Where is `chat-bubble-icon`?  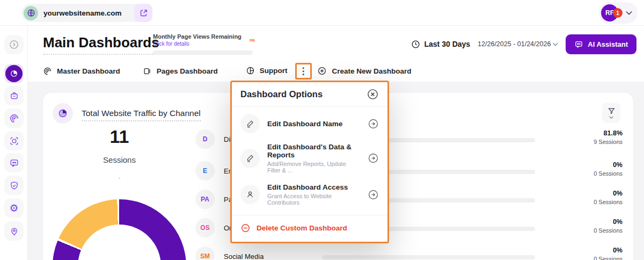
chat-bubble-icon is located at coordinates (14, 163).